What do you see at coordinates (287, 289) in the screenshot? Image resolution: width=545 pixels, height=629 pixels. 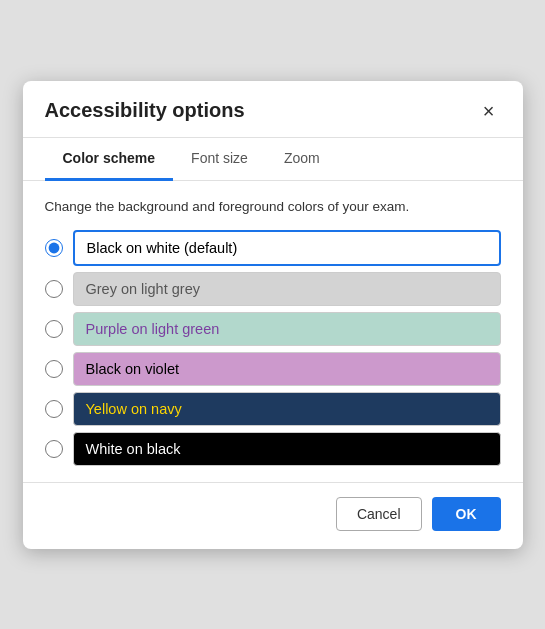 I see `option-label-grey: Grey on light grey` at bounding box center [287, 289].